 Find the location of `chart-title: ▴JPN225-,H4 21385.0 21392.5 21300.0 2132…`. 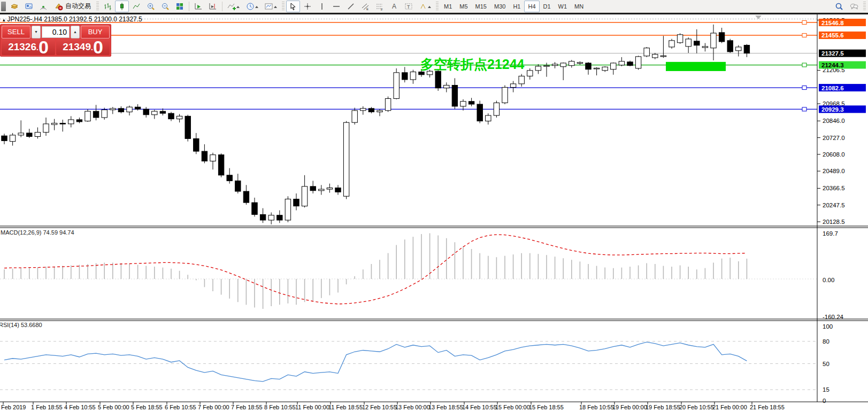

chart-title: ▴JPN225-,H4 21385.0 21392.5 21300.0 2132… is located at coordinates (73, 19).